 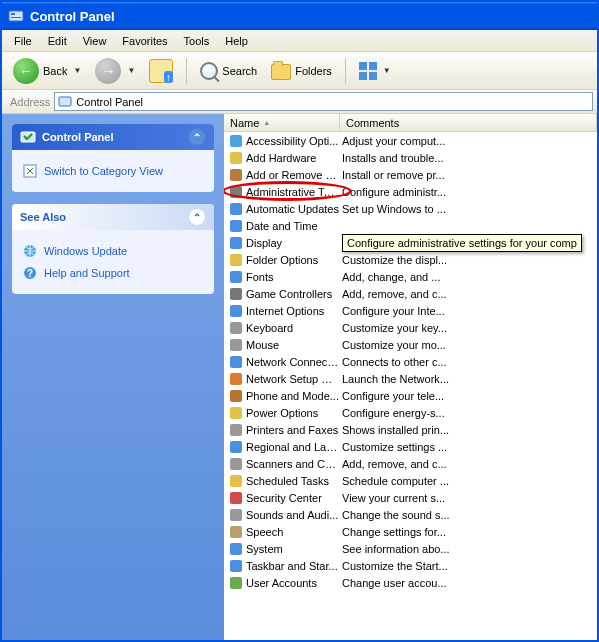 I want to click on menu-help: Help, so click(x=236, y=41).